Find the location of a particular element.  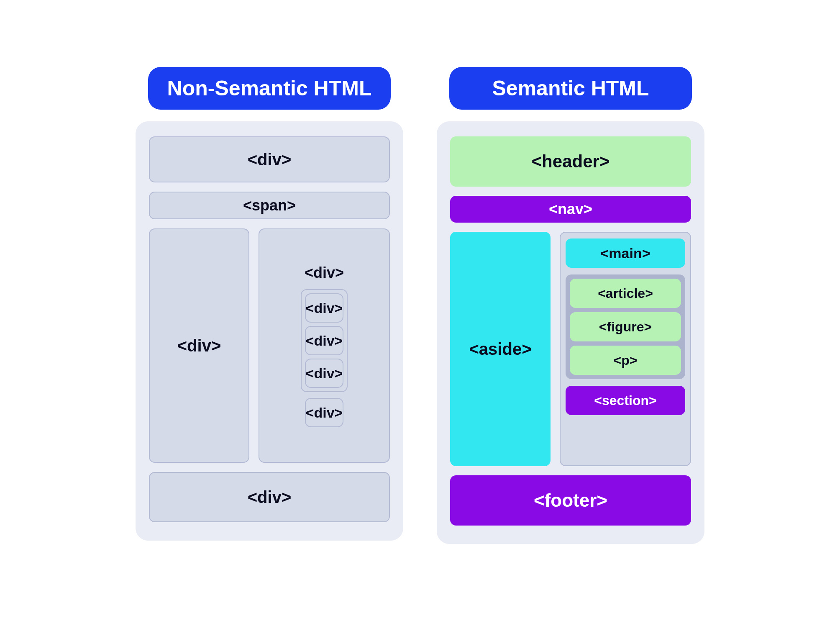

ns-inner-group: <div> <div> <div> is located at coordinates (325, 341).